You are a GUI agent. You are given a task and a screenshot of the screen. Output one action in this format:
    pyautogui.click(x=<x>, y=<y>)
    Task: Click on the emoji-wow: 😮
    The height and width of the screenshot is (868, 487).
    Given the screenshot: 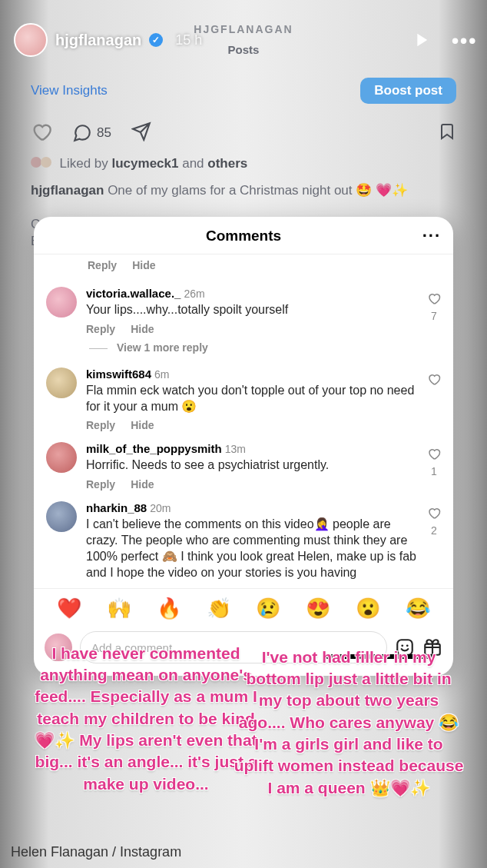 What is the action you would take?
    pyautogui.click(x=368, y=609)
    